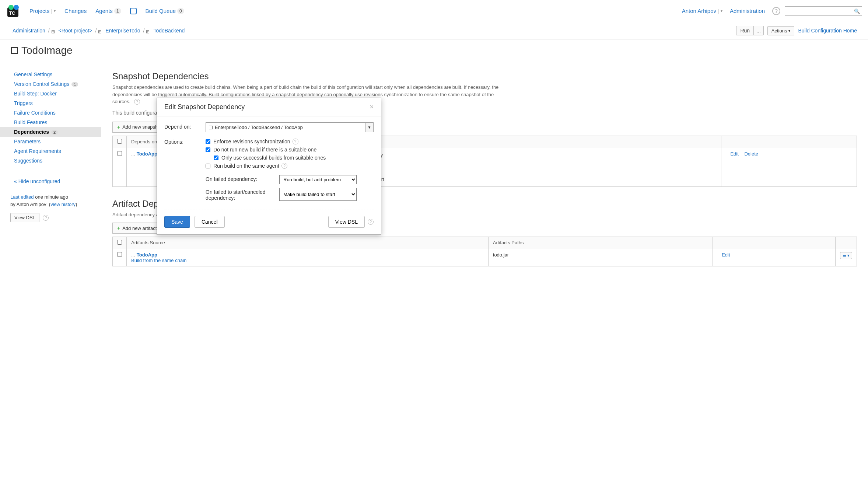 Image resolution: width=868 pixels, height=482 pixels. What do you see at coordinates (50, 161) in the screenshot?
I see `sidebar-item-suggestions: Suggestions` at bounding box center [50, 161].